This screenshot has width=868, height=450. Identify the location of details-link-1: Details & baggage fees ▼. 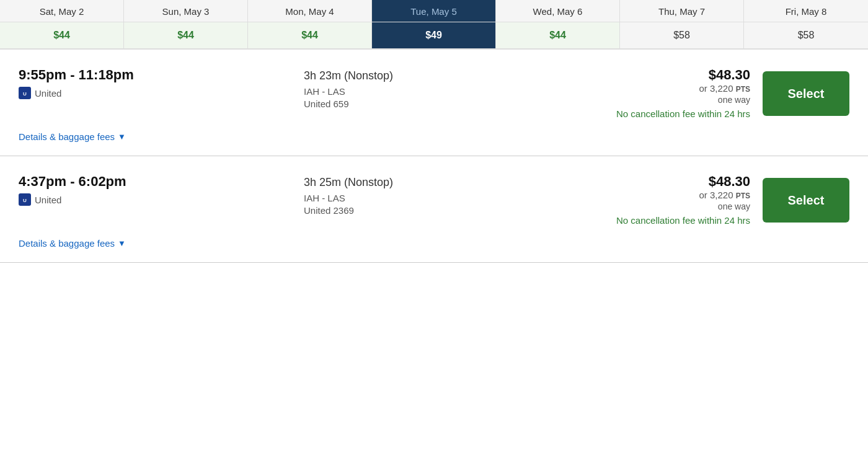
(72, 244).